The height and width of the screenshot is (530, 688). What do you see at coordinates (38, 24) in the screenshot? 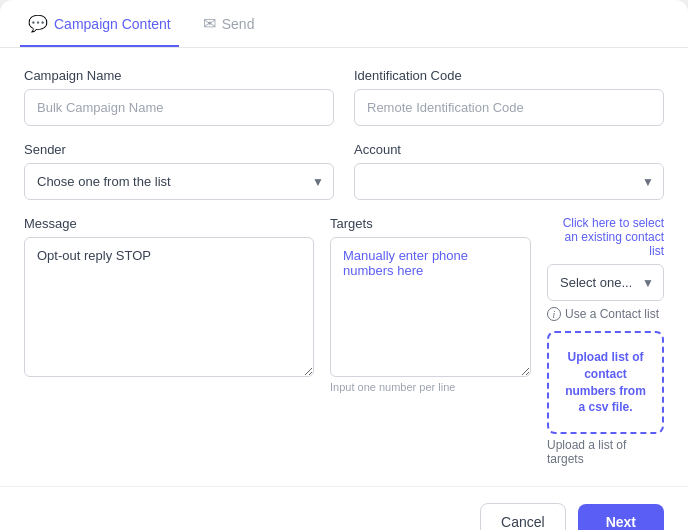
I see `campaign-icon: 💬` at bounding box center [38, 24].